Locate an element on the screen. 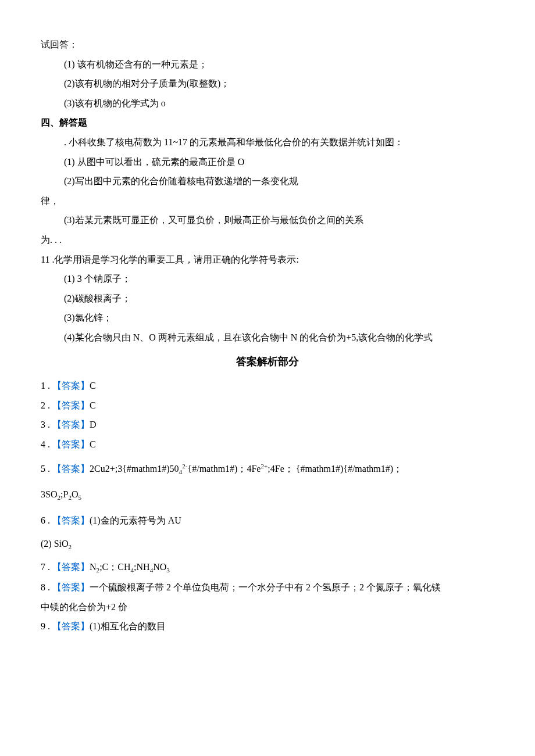  ans-2: 2 . 【答案】C is located at coordinates (268, 406).